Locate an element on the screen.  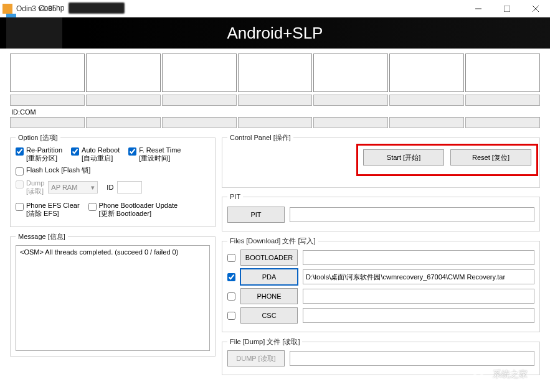
csc-button: CSC is located at coordinates (269, 315).